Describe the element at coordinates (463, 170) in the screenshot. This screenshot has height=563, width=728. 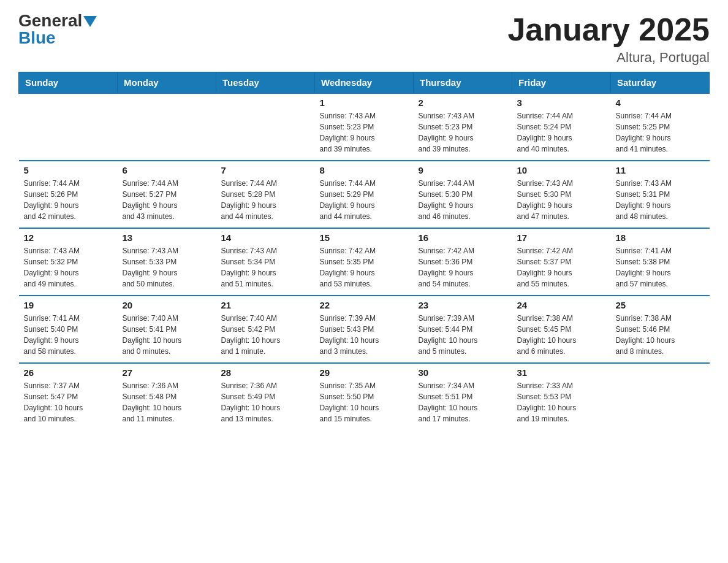
I see `day-number: 9` at that location.